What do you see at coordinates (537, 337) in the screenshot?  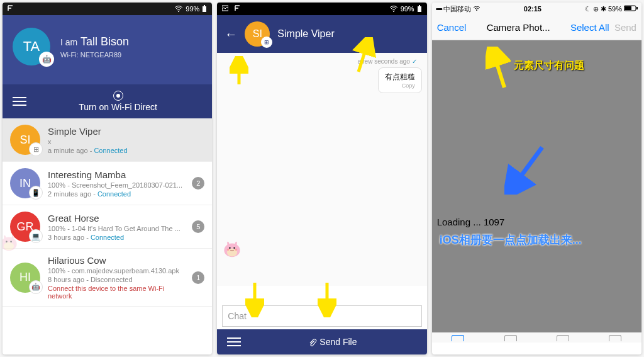 I see `tab-bar` at bounding box center [537, 337].